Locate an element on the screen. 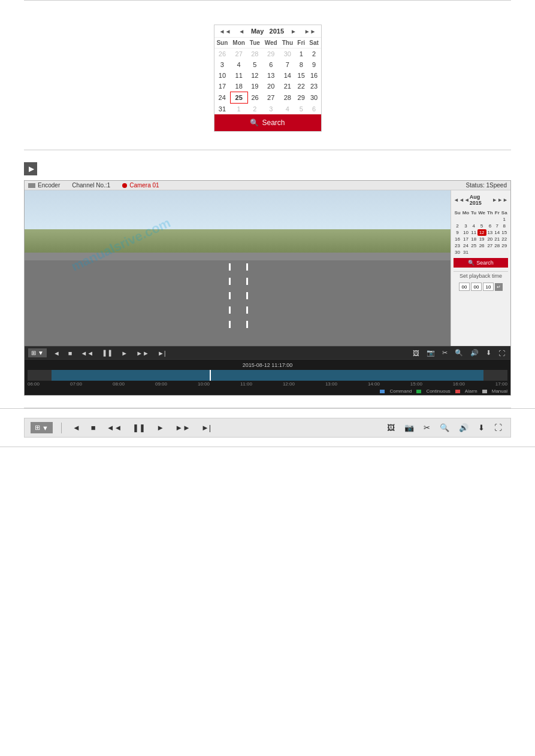 Image resolution: width=535 pixels, height=756 pixels. mini-cal-next-year: ►► is located at coordinates (503, 200).